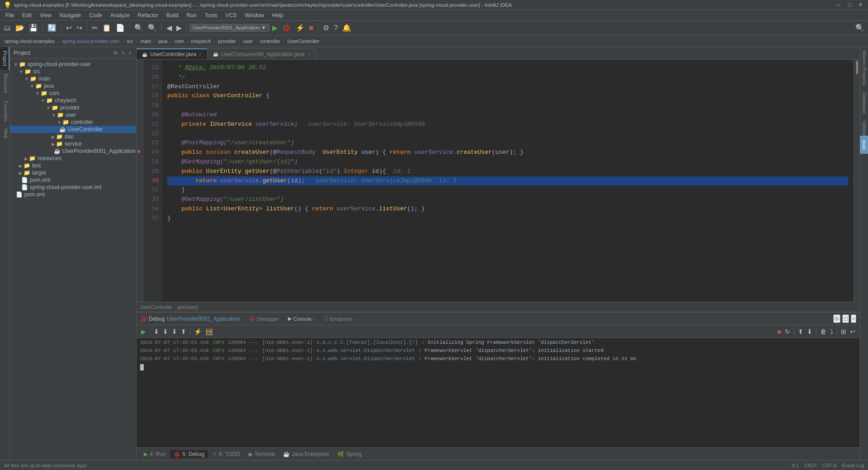 The image size is (868, 470). I want to click on nav-main: main, so click(146, 41).